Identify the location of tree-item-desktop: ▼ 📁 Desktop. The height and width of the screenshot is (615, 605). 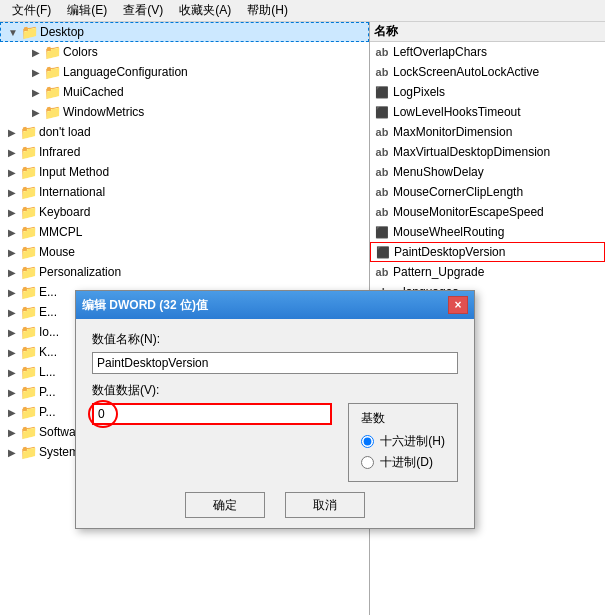
(184, 32).